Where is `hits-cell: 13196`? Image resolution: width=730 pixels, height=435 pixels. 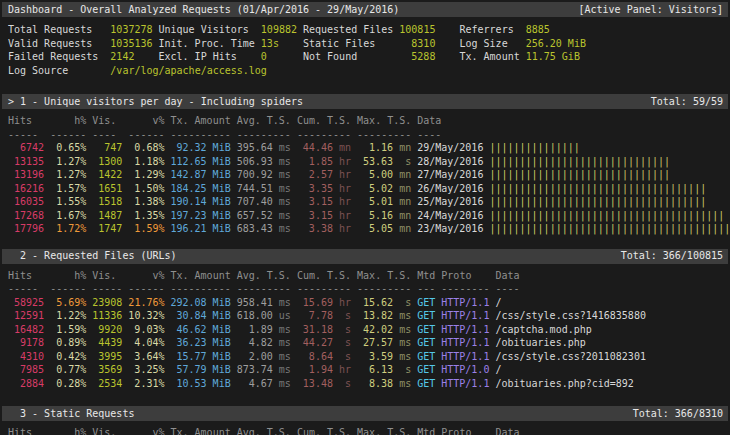
hits-cell: 13196 is located at coordinates (26, 175).